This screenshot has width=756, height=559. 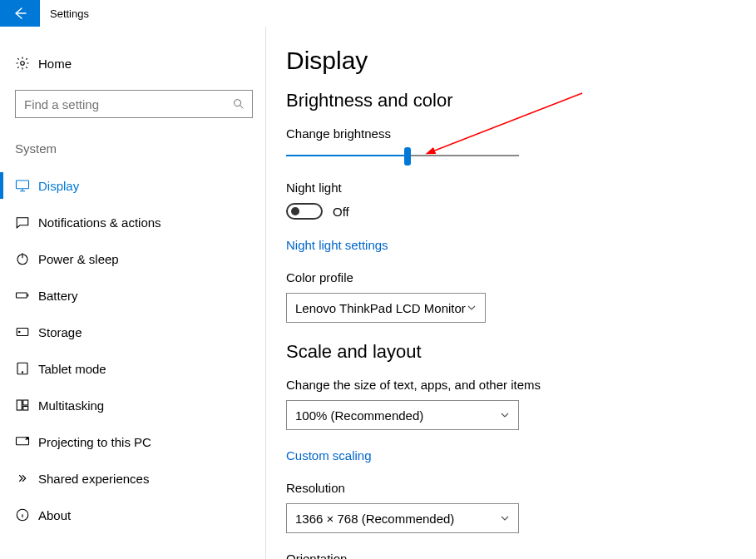 What do you see at coordinates (95, 443) in the screenshot?
I see `sidebar-item-label: Projecting to this PC` at bounding box center [95, 443].